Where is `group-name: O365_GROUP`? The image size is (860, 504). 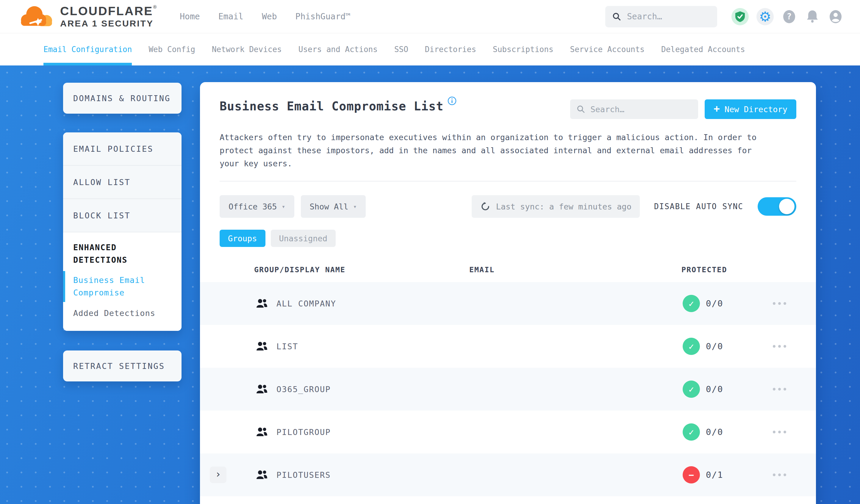 group-name: O365_GROUP is located at coordinates (304, 389).